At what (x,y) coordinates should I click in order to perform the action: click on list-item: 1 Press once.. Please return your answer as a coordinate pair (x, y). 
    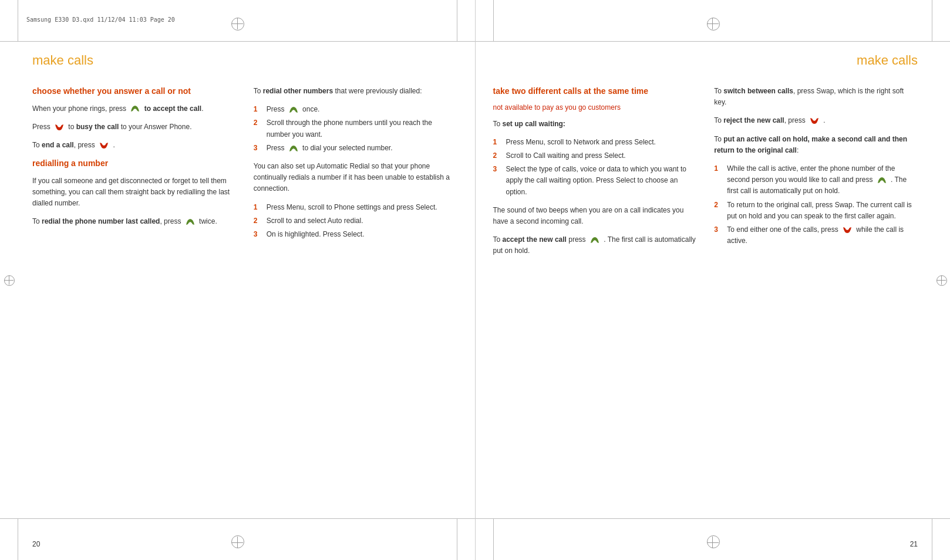
    Looking at the image, I should click on (356, 109).